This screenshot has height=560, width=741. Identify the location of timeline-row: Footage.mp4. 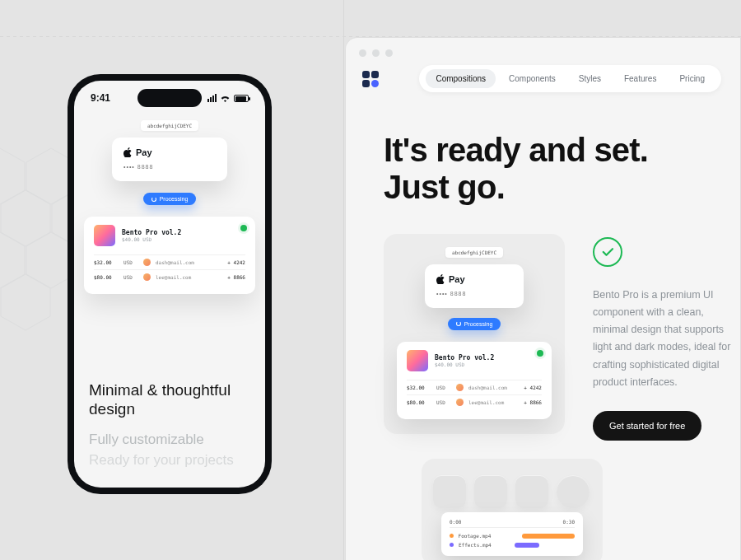
(512, 535).